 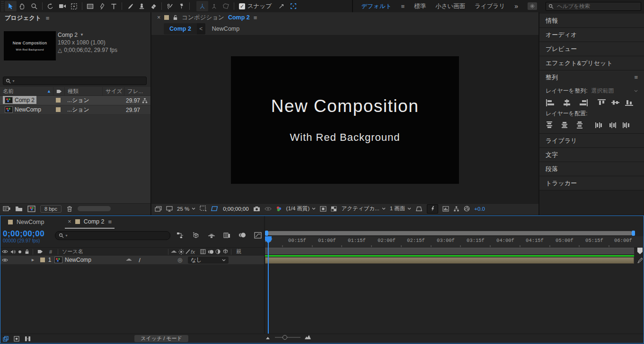 What do you see at coordinates (591, 183) in the screenshot?
I see `panel-tracker: トラッカー` at bounding box center [591, 183].